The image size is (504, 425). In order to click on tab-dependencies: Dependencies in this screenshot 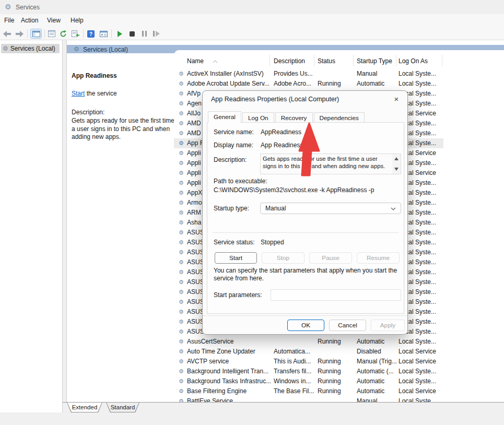, I will do `click(339, 117)`.